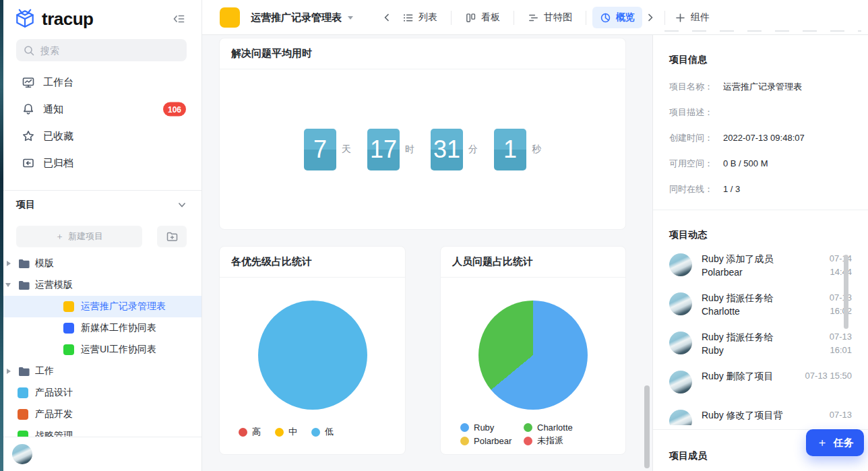 Image resolution: width=868 pixels, height=471 pixels. Describe the element at coordinates (605, 18) in the screenshot. I see `pie-chart-icon` at that location.